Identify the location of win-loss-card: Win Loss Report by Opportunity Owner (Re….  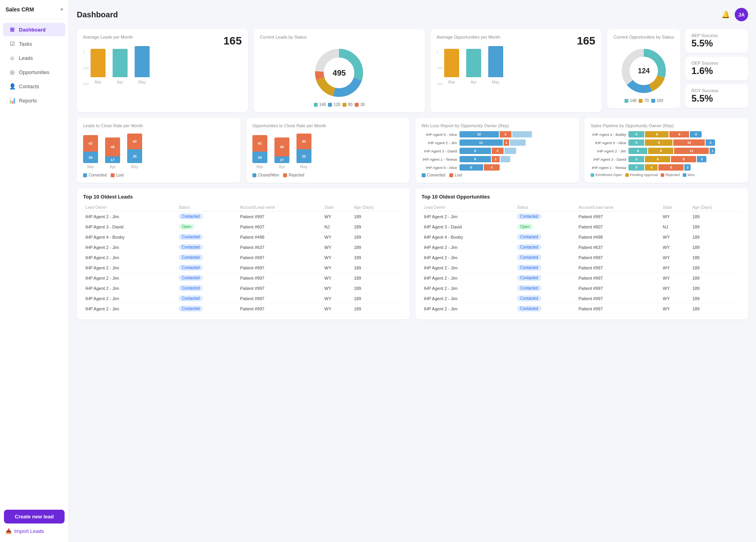
(497, 150).